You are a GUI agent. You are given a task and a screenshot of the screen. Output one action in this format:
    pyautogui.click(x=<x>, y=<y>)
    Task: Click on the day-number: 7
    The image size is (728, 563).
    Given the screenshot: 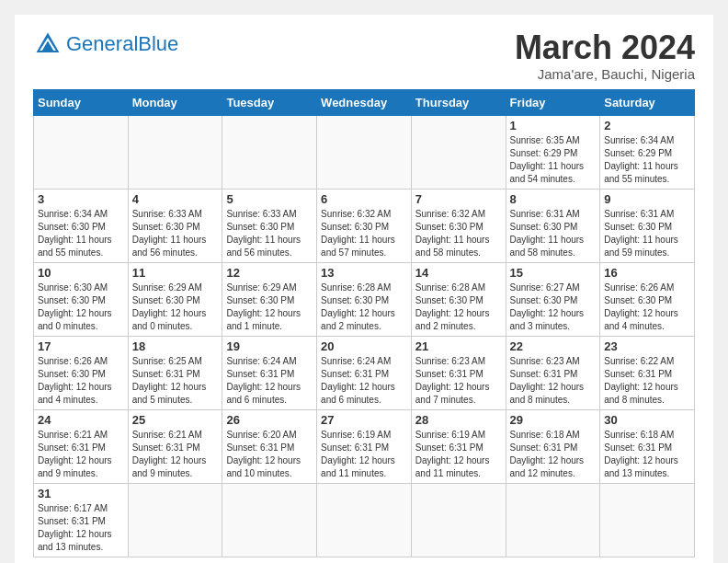 What is the action you would take?
    pyautogui.click(x=459, y=199)
    